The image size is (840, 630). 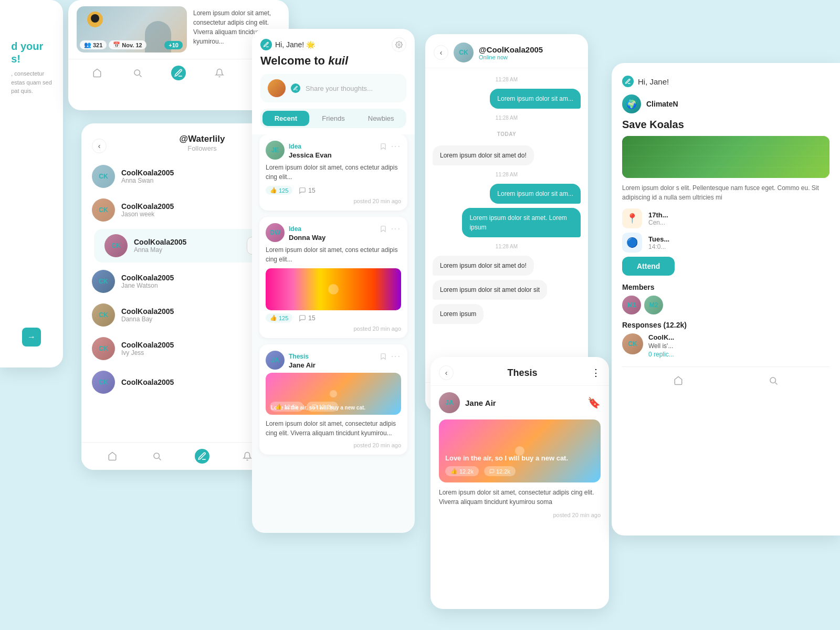 What do you see at coordinates (345, 365) in the screenshot?
I see `post-3-author: Jane Air` at bounding box center [345, 365].